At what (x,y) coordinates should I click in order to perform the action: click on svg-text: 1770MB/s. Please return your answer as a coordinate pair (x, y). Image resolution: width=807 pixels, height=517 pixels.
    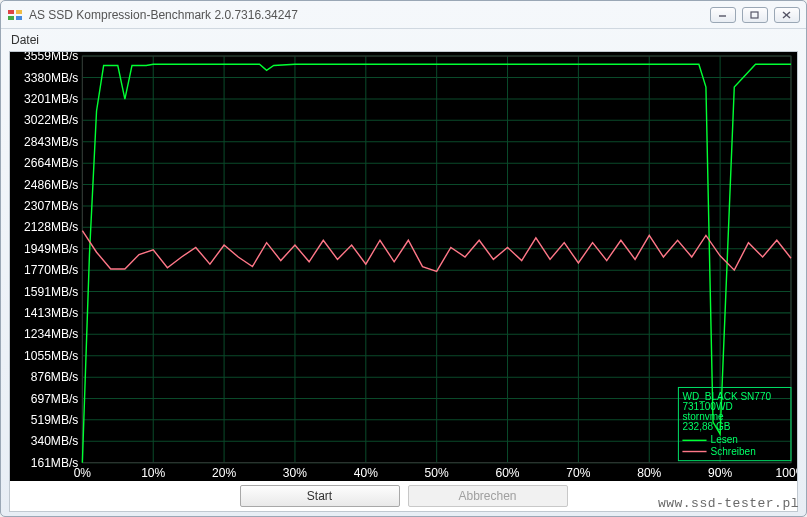
    Looking at the image, I should click on (51, 270).